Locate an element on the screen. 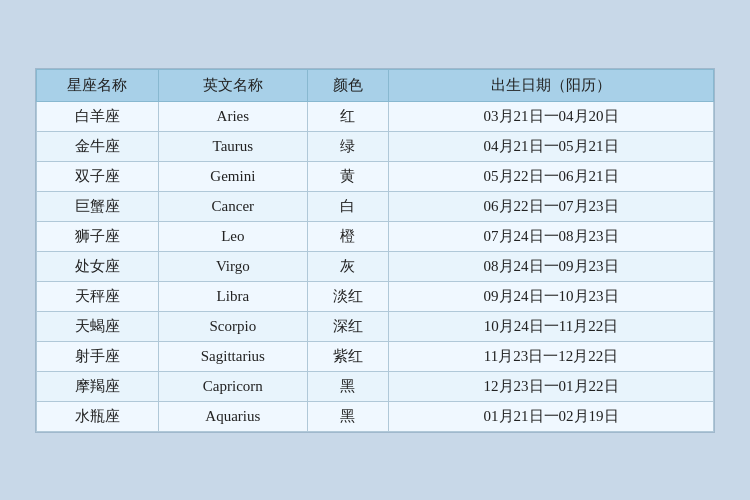 This screenshot has height=500, width=750. cell-date: 05月22日一06月21日 is located at coordinates (552, 176).